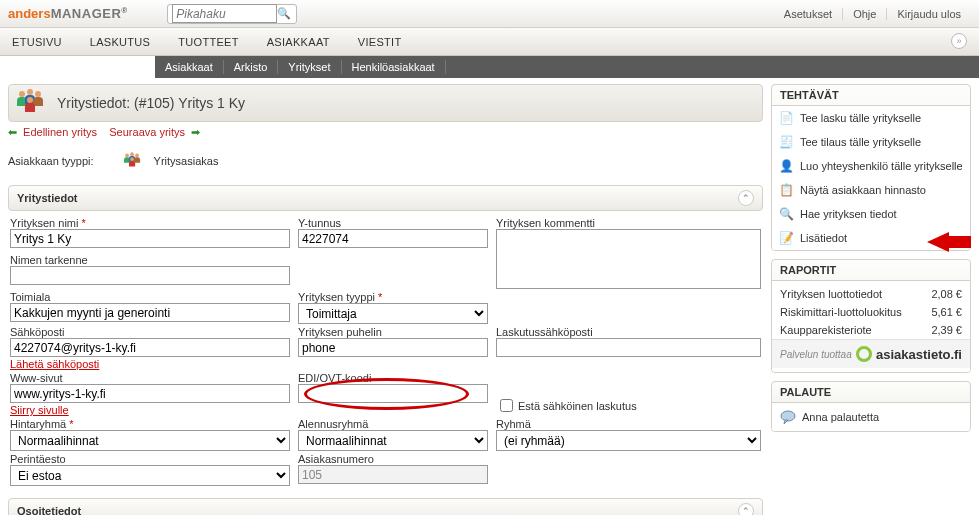 The image size is (979, 515). What do you see at coordinates (946, 312) in the screenshot?
I see `report-price: 5,61 €` at bounding box center [946, 312].